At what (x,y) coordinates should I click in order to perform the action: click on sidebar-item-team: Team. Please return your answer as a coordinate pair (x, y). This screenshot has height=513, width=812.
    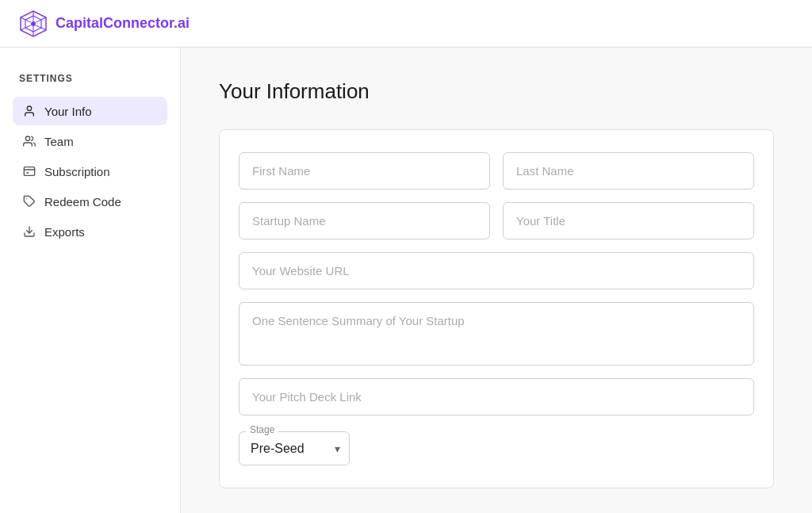
    Looking at the image, I should click on (90, 141).